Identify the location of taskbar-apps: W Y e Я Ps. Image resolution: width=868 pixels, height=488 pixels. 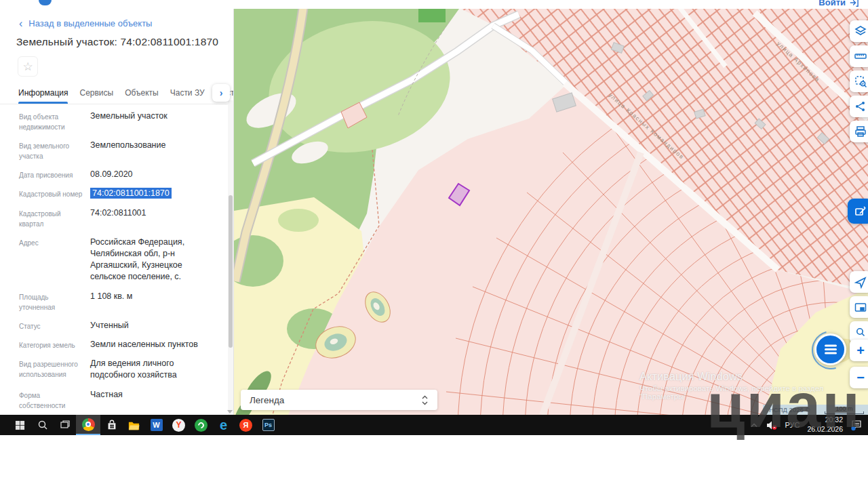
(144, 425).